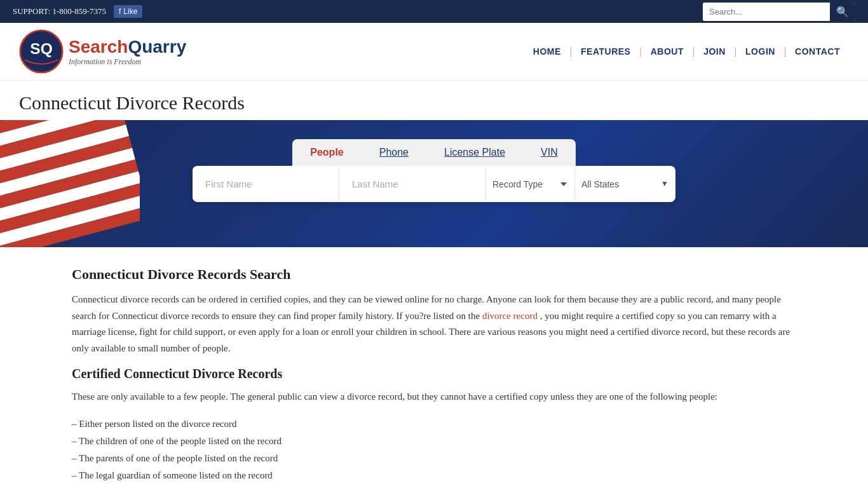 The height and width of the screenshot is (488, 868). I want to click on header-search-button: 🔍, so click(843, 11).